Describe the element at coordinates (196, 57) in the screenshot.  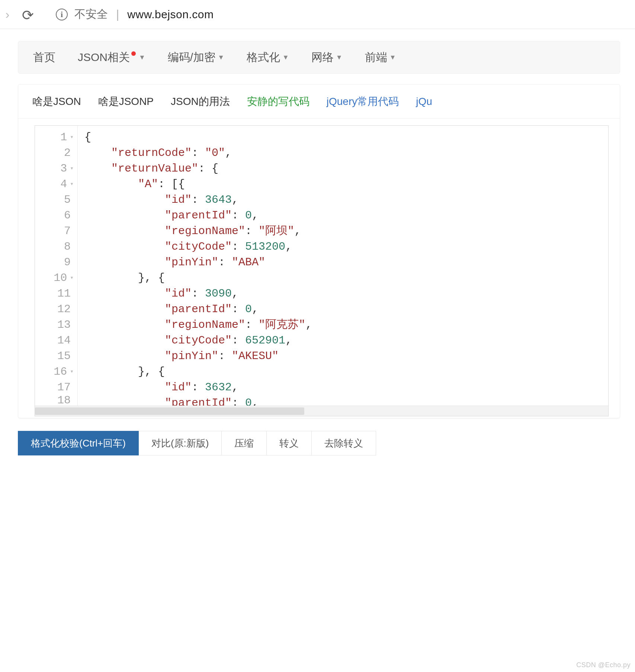
I see `nav-item: 编码/加密▼` at that location.